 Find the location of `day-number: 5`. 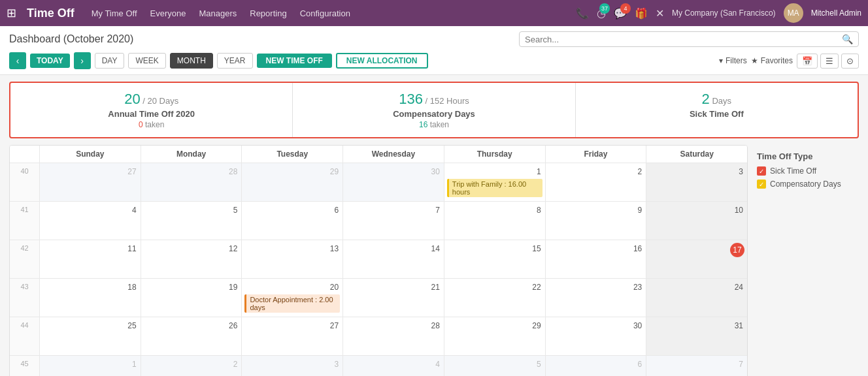

day-number: 5 is located at coordinates (495, 364).